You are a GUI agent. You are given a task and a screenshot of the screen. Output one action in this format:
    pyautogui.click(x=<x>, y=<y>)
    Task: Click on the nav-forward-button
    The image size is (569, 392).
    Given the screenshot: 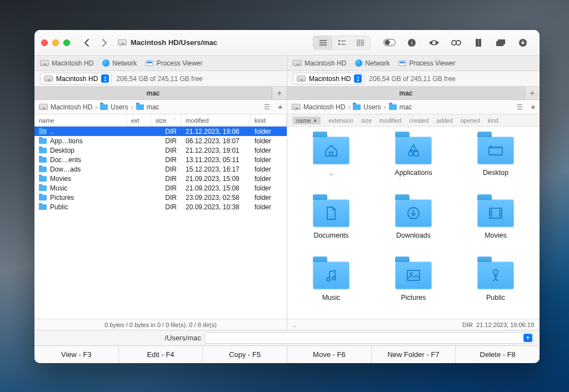 What is the action you would take?
    pyautogui.click(x=104, y=43)
    